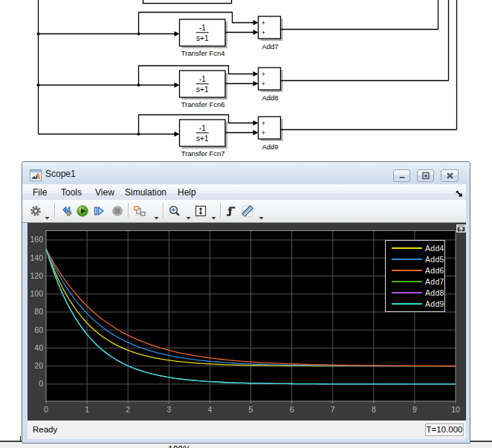  I want to click on menu-item-file: File, so click(40, 192).